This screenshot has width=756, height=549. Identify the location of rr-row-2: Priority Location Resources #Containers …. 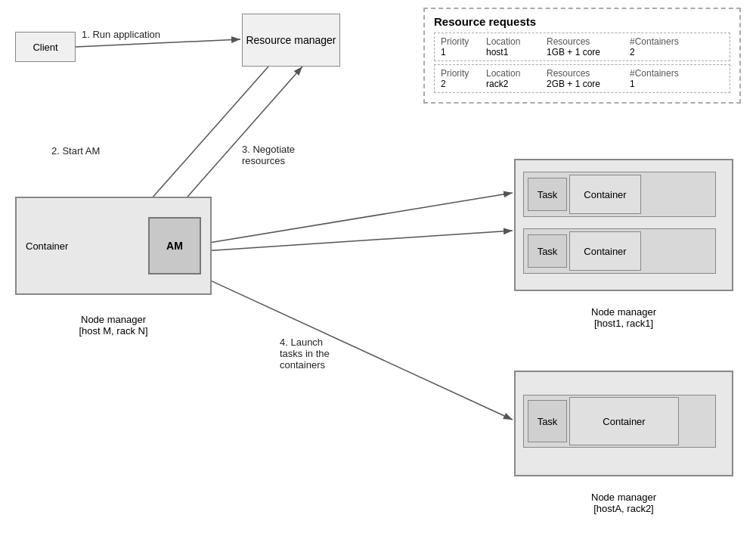
(582, 79).